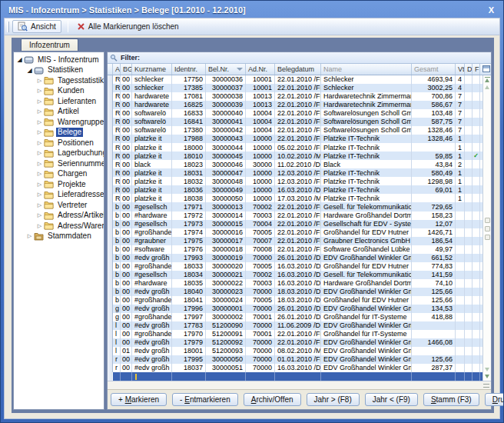 This screenshot has width=504, height=423. What do you see at coordinates (487, 377) in the screenshot?
I see `scroll-down-icon` at bounding box center [487, 377].